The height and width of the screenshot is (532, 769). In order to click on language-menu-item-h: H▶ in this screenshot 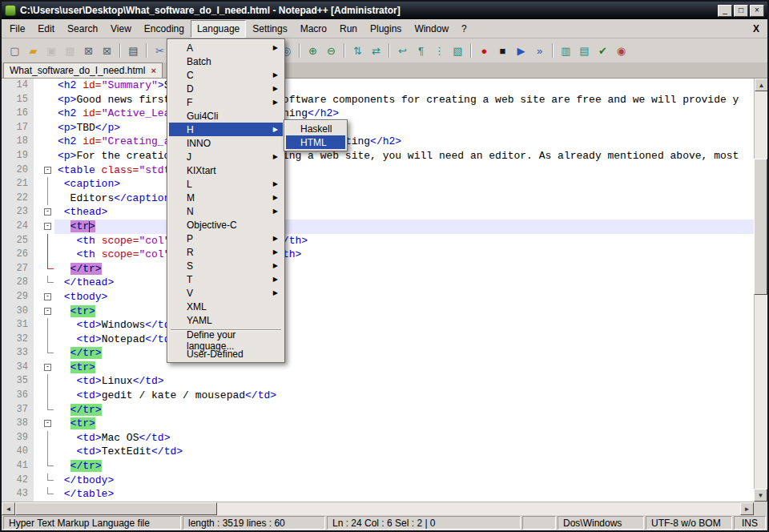, I will do `click(226, 130)`.